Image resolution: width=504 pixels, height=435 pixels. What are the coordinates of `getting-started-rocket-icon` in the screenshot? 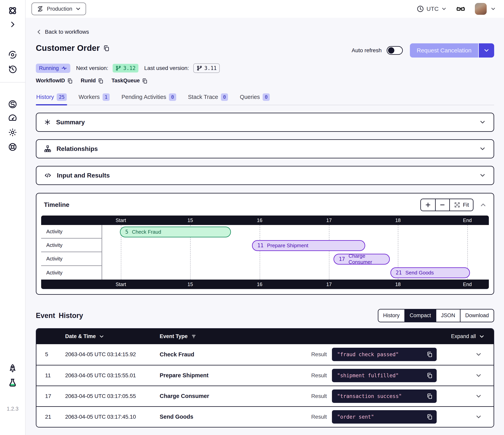 It's located at (13, 368).